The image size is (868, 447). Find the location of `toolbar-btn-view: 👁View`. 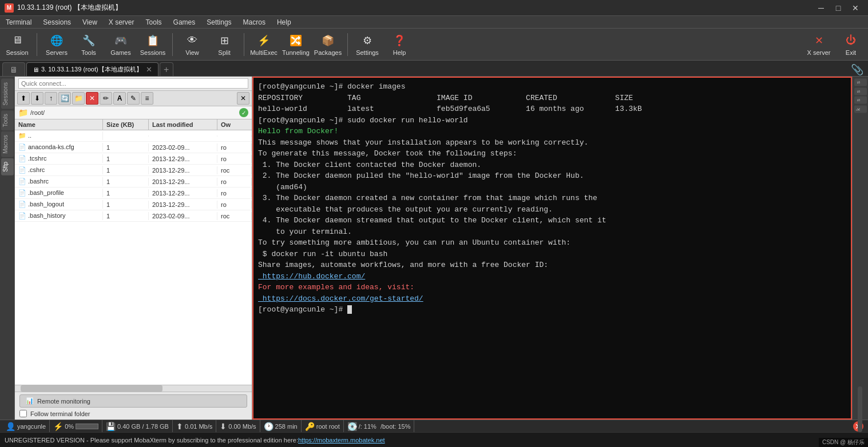

toolbar-btn-view: 👁View is located at coordinates (192, 45).